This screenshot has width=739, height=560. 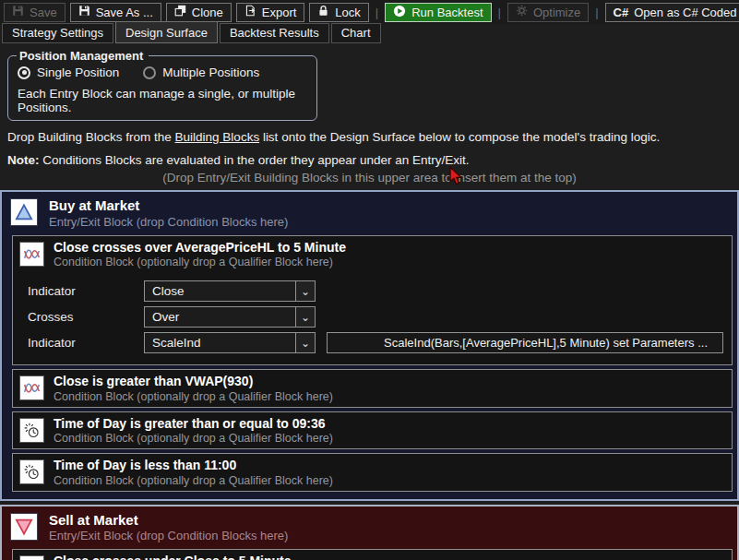 I want to click on open-csharp-label: Open as C# Coded Strategy, so click(x=686, y=13).